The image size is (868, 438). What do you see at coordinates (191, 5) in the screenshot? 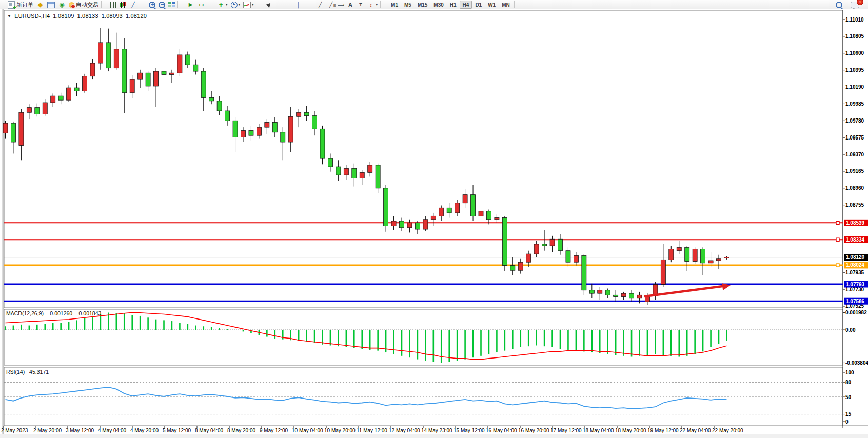
I see `autoscroll-icon: ▶` at bounding box center [191, 5].